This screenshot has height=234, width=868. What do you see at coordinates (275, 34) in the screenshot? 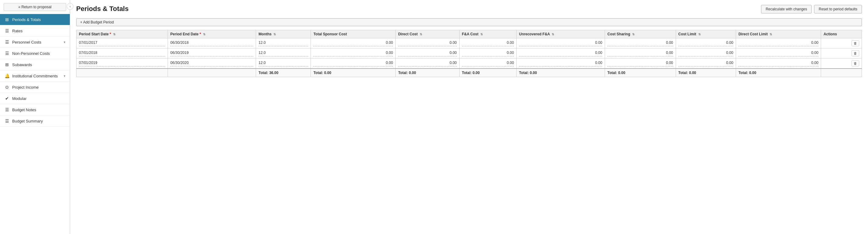
I see `sort-icon-months: ⇅` at bounding box center [275, 34].